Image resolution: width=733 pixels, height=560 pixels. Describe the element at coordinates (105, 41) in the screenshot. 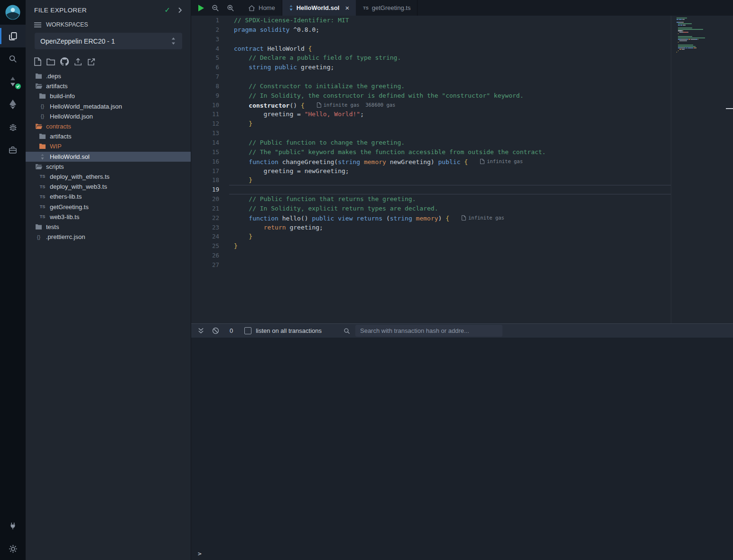

I see `workspace-selected-value: OpenZeppelin ERC20 - 1` at that location.